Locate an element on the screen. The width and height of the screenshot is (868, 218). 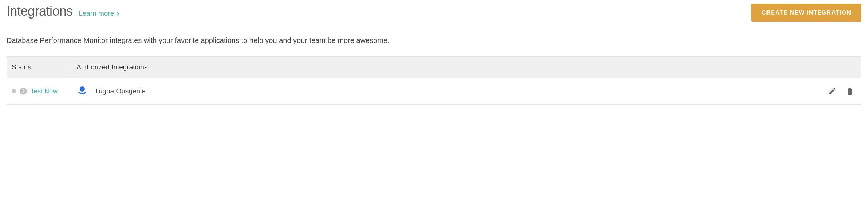
trash-icon is located at coordinates (850, 91).